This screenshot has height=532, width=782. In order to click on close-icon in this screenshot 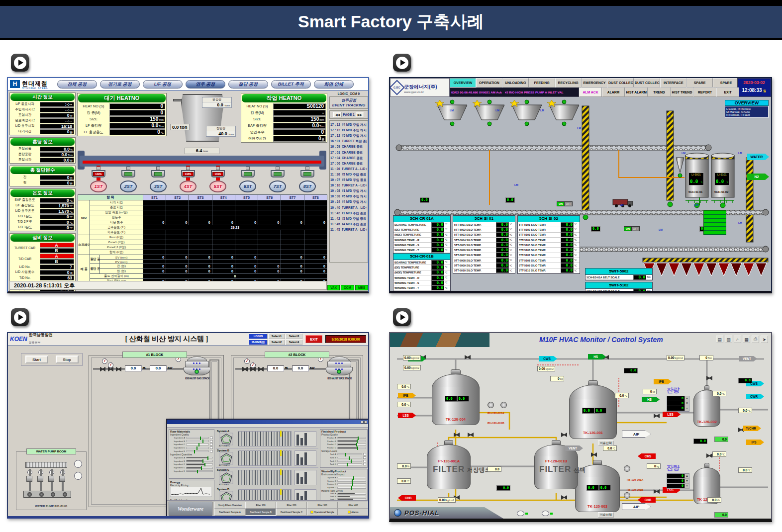, I will do `click(366, 422)`.